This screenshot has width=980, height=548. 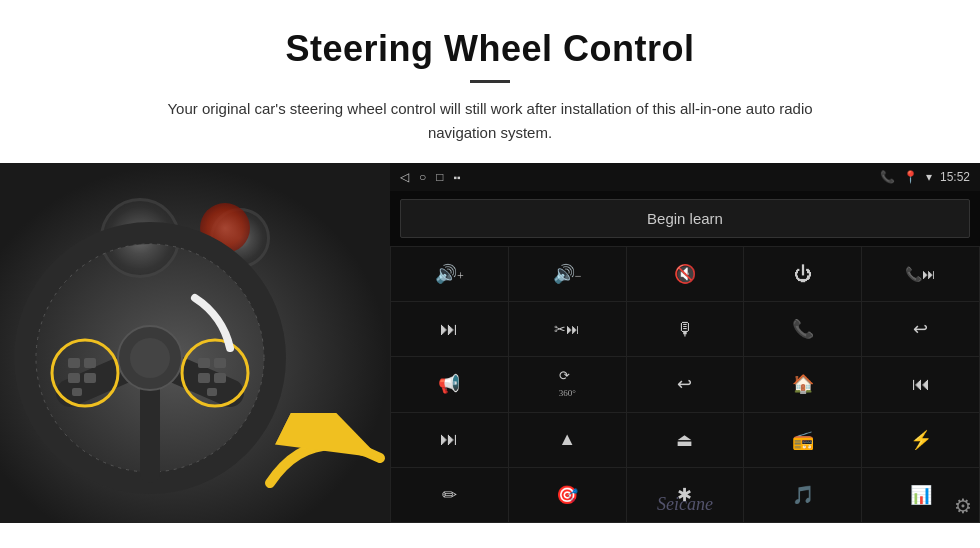 What do you see at coordinates (910, 177) in the screenshot?
I see `location-icon: 📍` at bounding box center [910, 177].